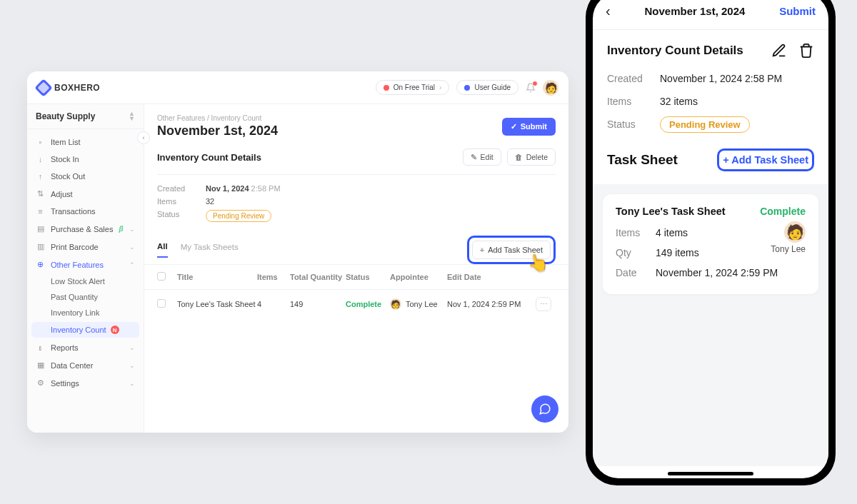  What do you see at coordinates (86, 117) in the screenshot?
I see `team-selector: Beauty Supply ▲▼` at bounding box center [86, 117].